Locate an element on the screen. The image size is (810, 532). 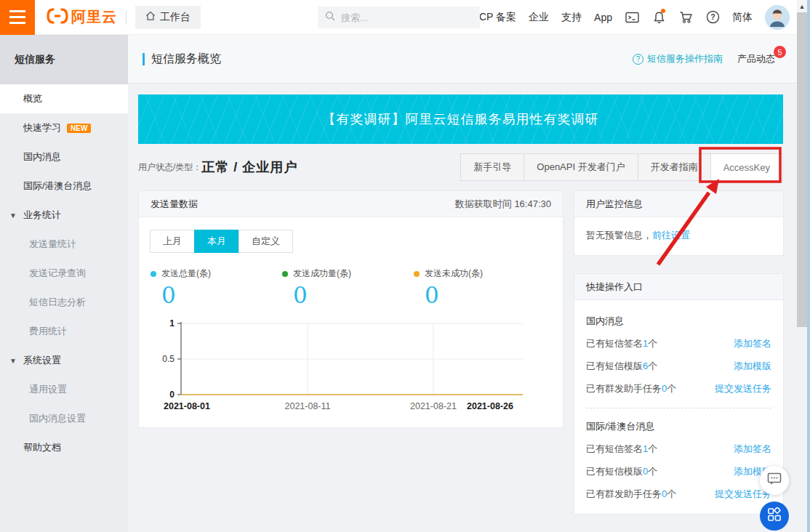
sidebar-item-label: 业务统计 is located at coordinates (42, 215).